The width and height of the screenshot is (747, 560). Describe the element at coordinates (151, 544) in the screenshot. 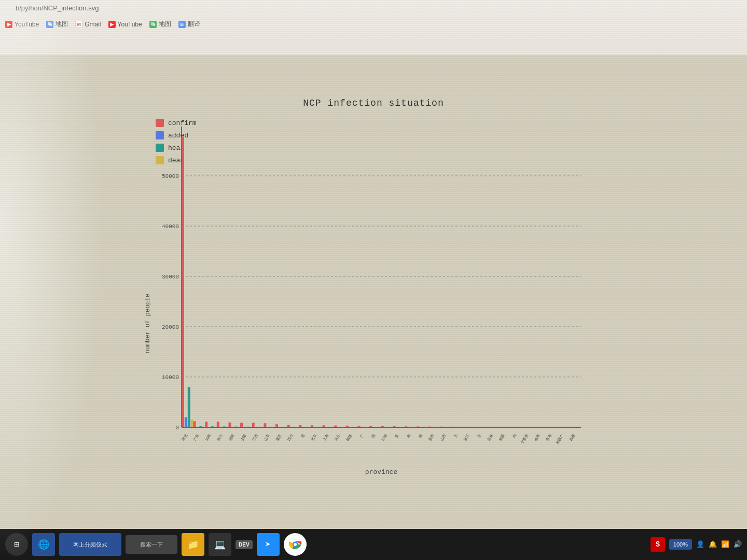

I see `taskbar-search: 搜索一下` at that location.